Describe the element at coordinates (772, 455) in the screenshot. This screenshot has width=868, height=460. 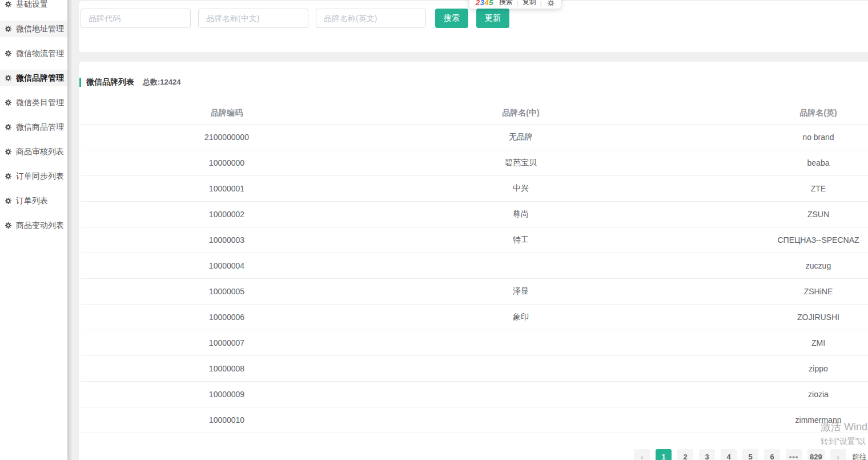
I see `pagination-page-6: 6` at that location.